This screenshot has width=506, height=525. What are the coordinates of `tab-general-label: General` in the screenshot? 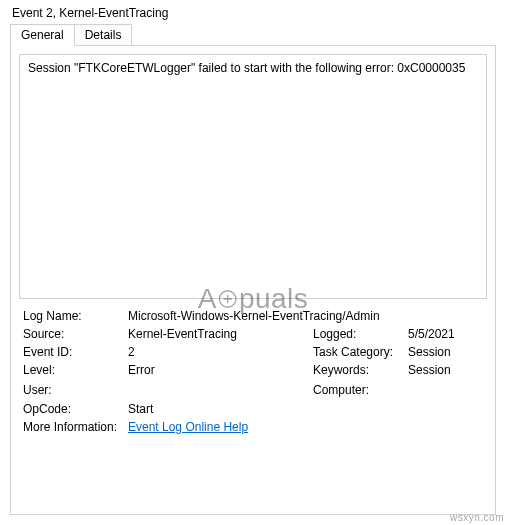 It's located at (42, 35).